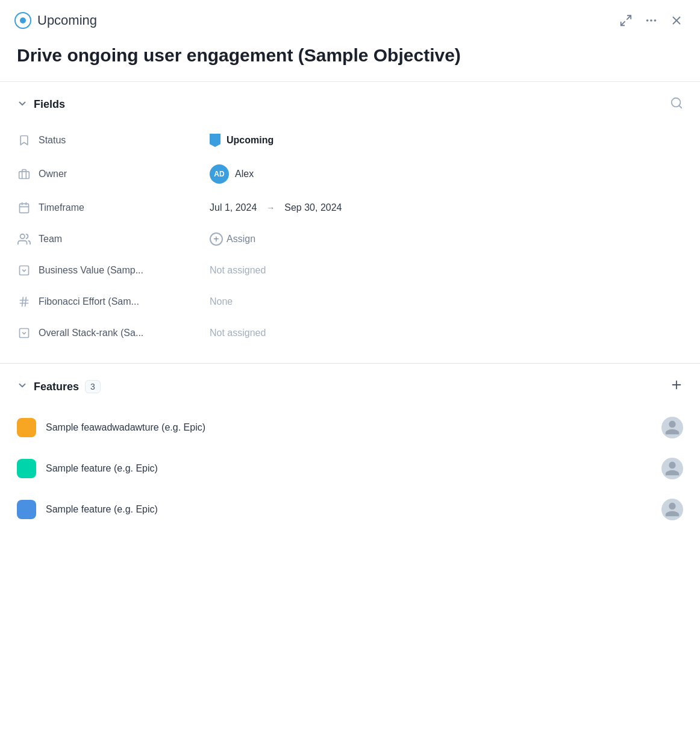 The height and width of the screenshot is (754, 700). I want to click on owner-avatar: AD, so click(219, 174).